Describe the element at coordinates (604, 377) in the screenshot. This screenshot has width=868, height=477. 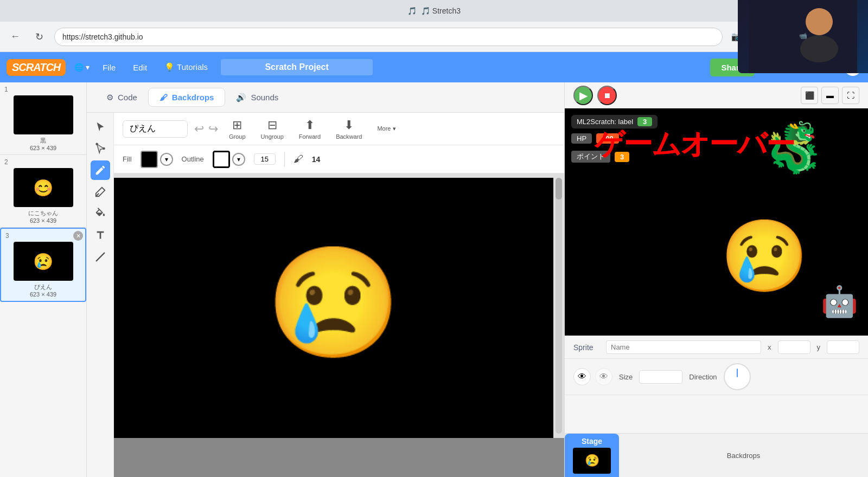
I see `hide-sprite-btn: 👁` at that location.